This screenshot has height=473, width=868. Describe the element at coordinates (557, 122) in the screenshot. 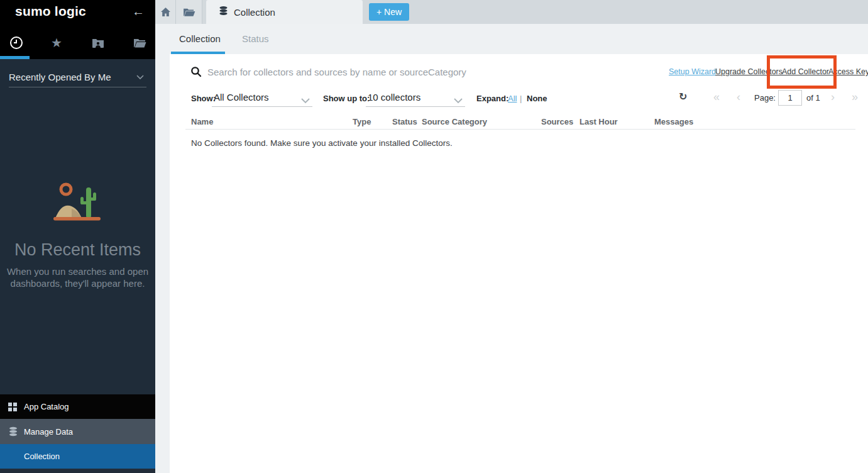

I see `column-header-sources: Sources` at that location.